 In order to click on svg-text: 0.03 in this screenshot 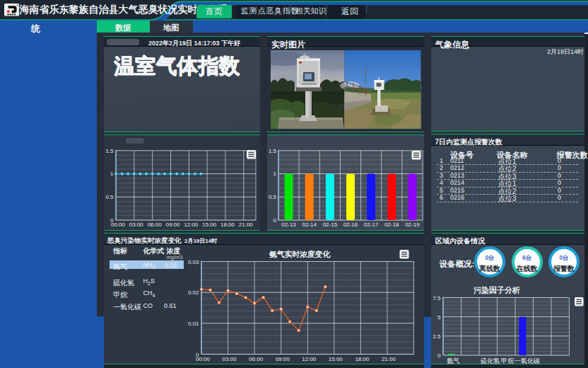, I will do `click(193, 262)`.